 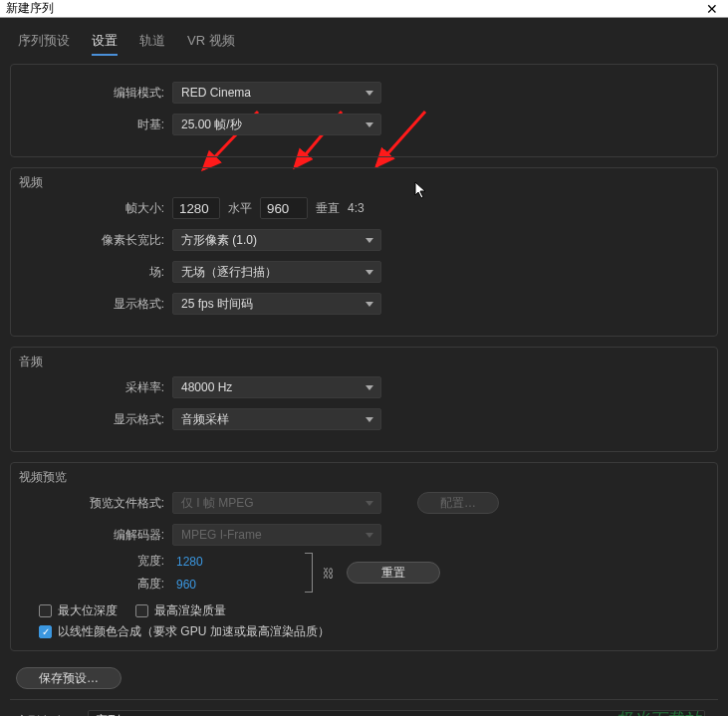 I want to click on sample-rate-select: 48000 Hz, so click(x=277, y=387).